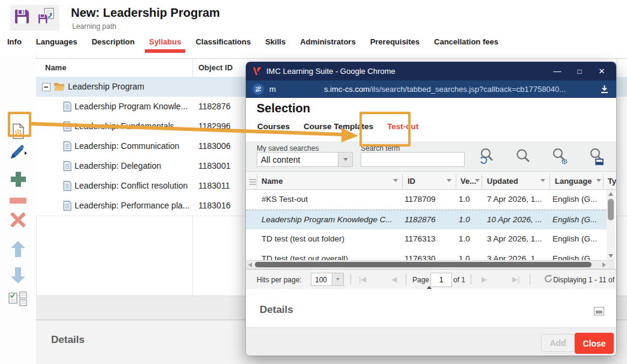 This screenshot has width=627, height=364. I want to click on search-term-input, so click(412, 160).